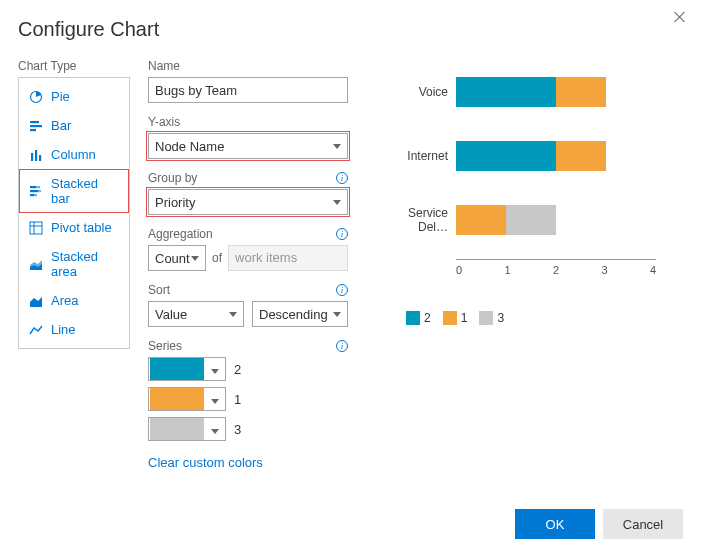 The width and height of the screenshot is (701, 555). Describe the element at coordinates (556, 270) in the screenshot. I see `chart-tick-label: 2` at that location.